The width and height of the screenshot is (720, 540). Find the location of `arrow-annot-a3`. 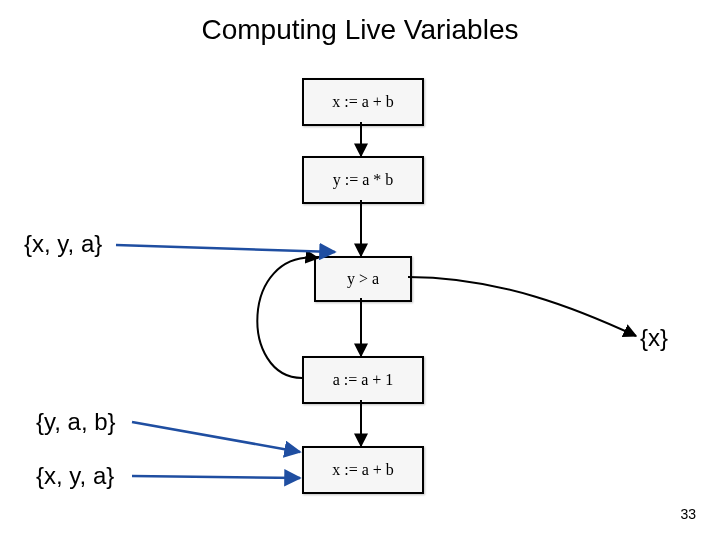

arrow-annot-a3 is located at coordinates (216, 477).